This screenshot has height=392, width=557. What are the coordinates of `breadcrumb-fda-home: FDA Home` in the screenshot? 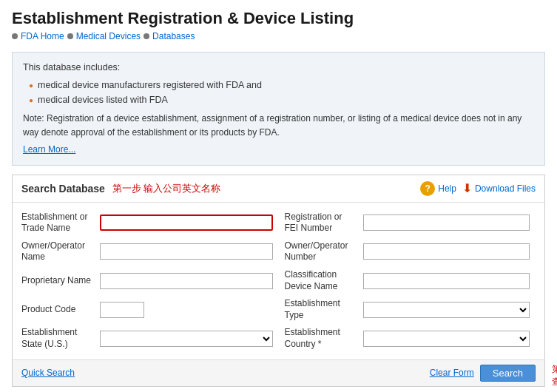 It's located at (43, 36).